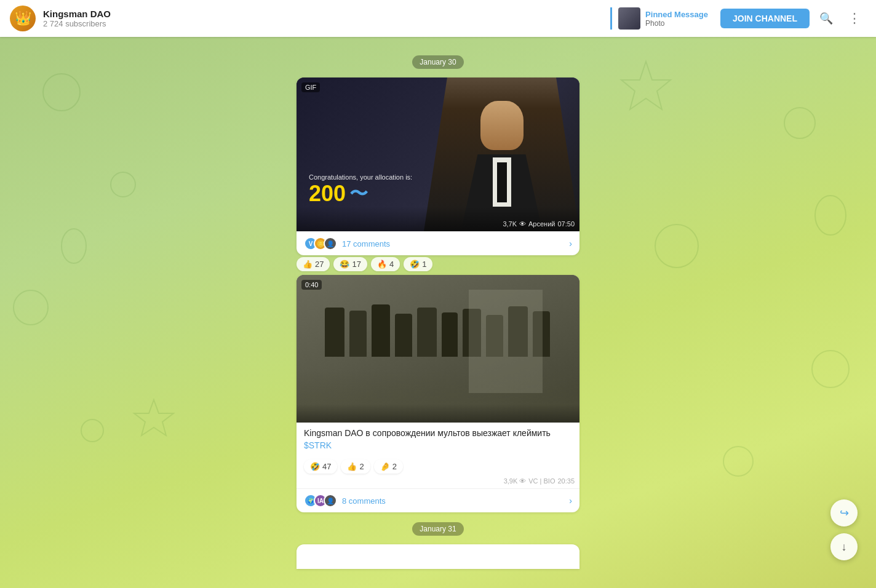 The image size is (876, 588). What do you see at coordinates (566, 224) in the screenshot?
I see `gif-time: 07:50` at bounding box center [566, 224].